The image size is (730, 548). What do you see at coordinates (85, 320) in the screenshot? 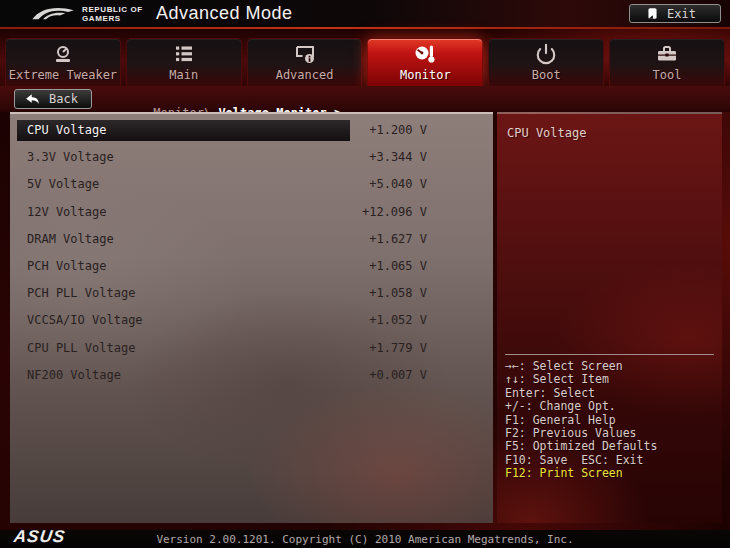
I see `voltage-label: VCCSA/IO Voltage` at bounding box center [85, 320].